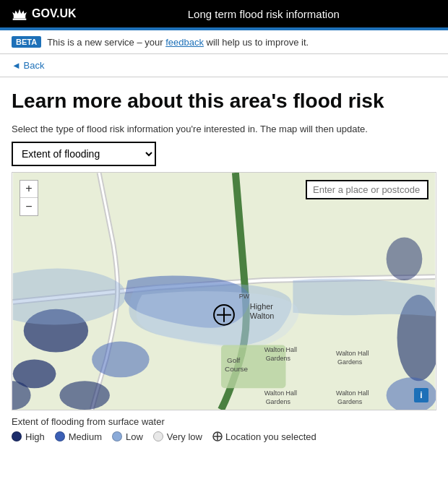 This screenshot has height=487, width=448. Describe the element at coordinates (224, 129) in the screenshot. I see `instruction-text: Select the type of flood risk informatio…` at that location.